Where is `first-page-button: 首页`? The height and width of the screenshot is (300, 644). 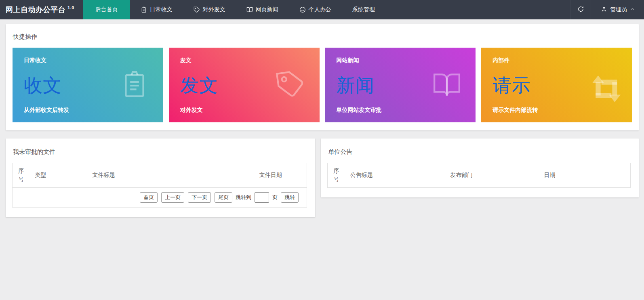
first-page-button: 首页 is located at coordinates (149, 197).